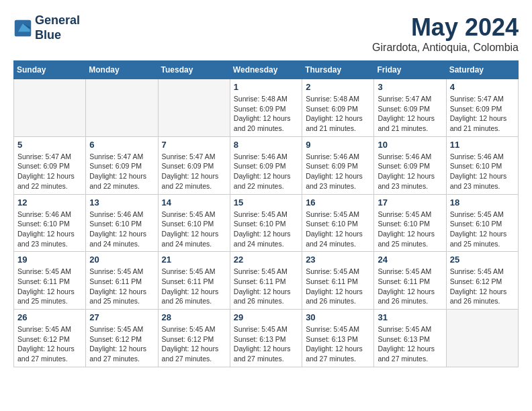 The height and width of the screenshot is (411, 532). I want to click on day-number: 27, so click(122, 317).